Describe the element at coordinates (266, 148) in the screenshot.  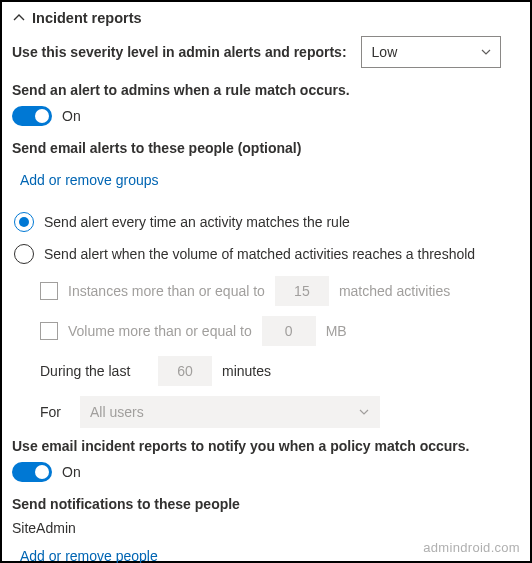
I see `email-alerts-label: Send email alerts to these people (optio…` at that location.